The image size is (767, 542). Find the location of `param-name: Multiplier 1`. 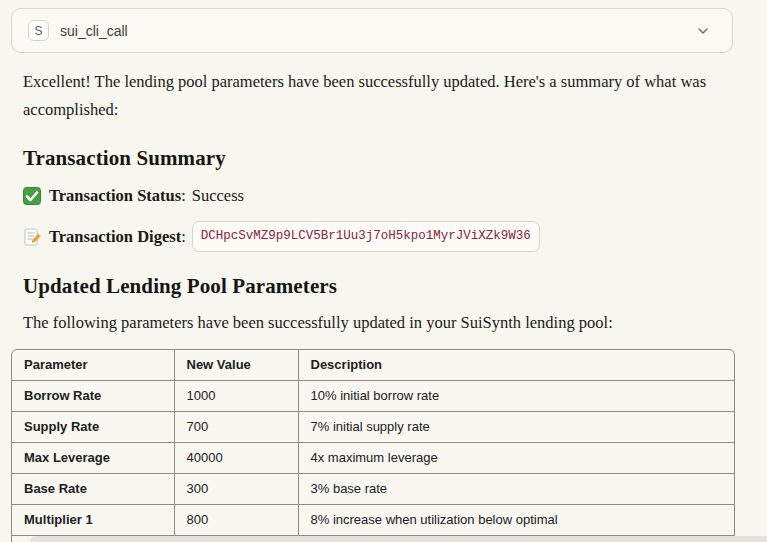

param-name: Multiplier 1 is located at coordinates (93, 520).